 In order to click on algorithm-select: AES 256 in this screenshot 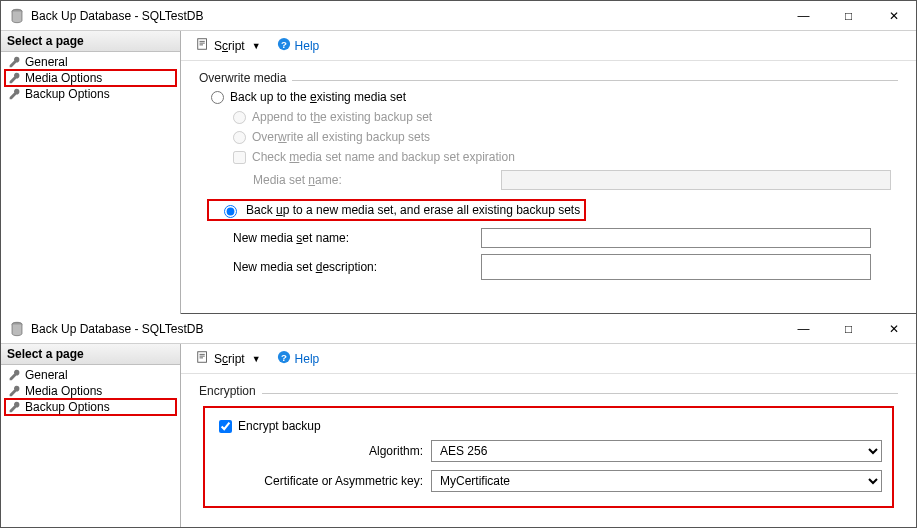, I will do `click(656, 451)`.